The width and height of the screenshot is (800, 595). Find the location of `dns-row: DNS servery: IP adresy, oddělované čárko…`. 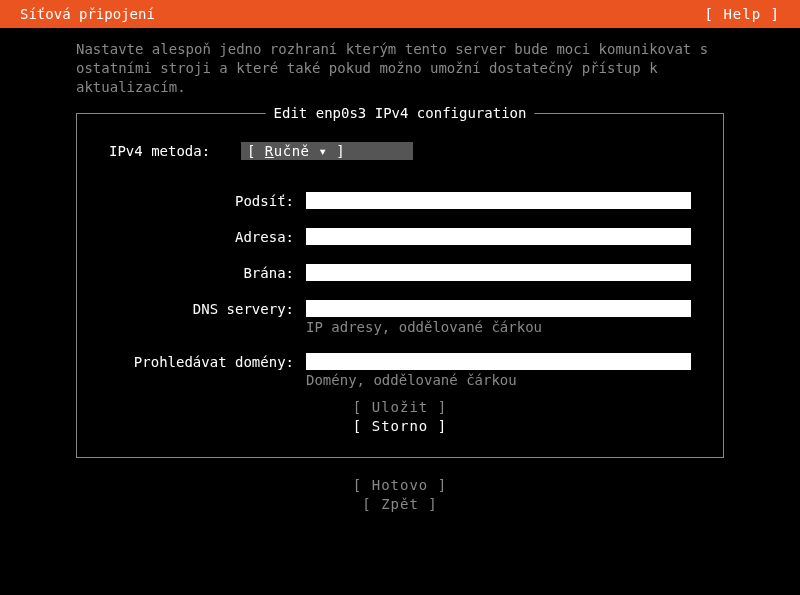

dns-row: DNS servery: IP adresy, oddělované čárko… is located at coordinates (400, 318).